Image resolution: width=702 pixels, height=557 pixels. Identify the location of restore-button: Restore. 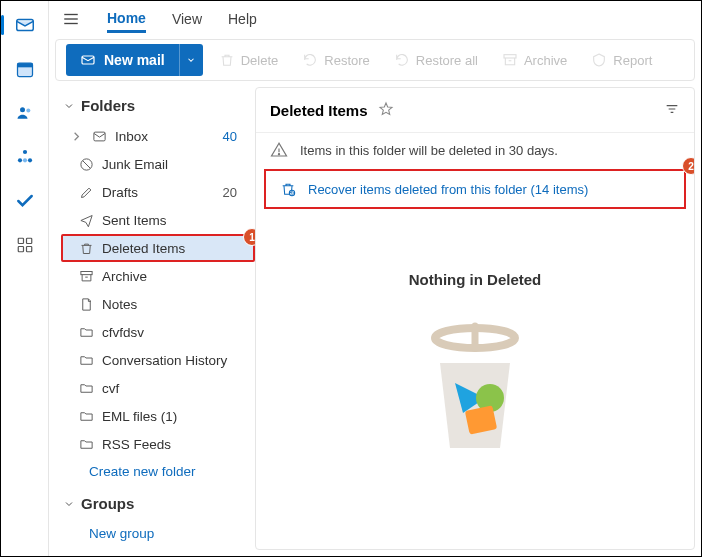
(336, 60).